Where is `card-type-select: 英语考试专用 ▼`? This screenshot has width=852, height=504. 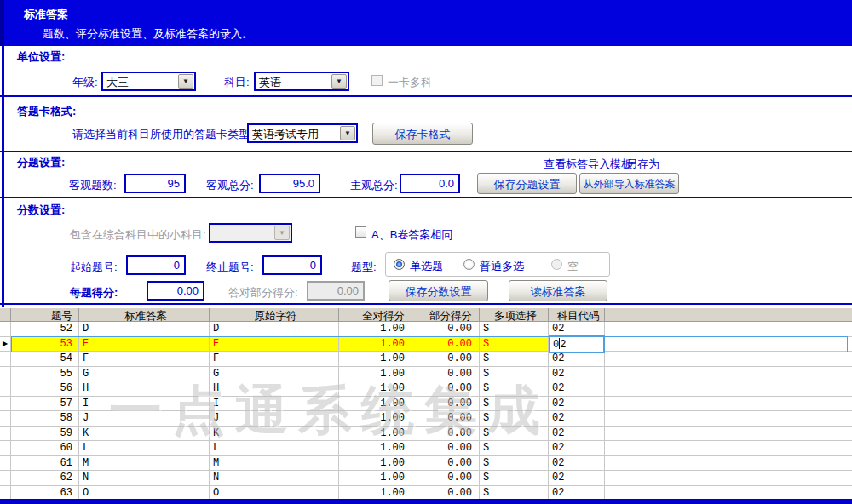
card-type-select: 英语考试专用 ▼ is located at coordinates (302, 133).